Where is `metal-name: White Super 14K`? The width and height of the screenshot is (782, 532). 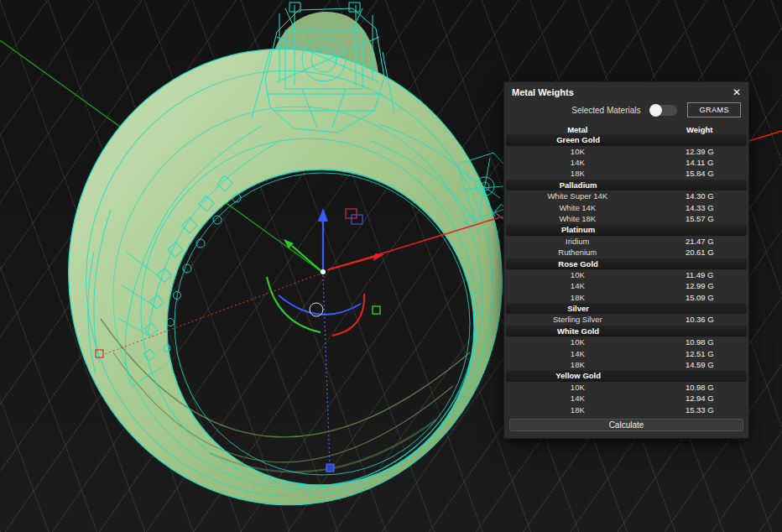
metal-name: White Super 14K is located at coordinates (577, 196).